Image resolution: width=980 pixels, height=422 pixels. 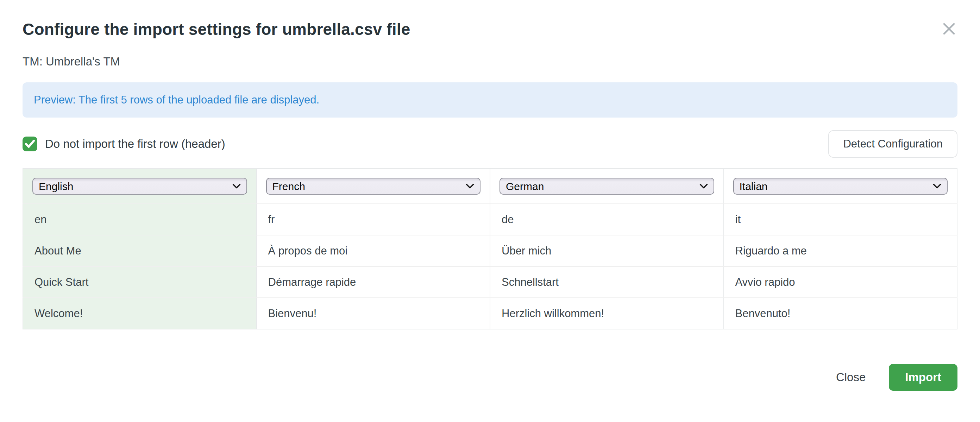 What do you see at coordinates (140, 220) in the screenshot?
I see `table-cell: en` at bounding box center [140, 220].